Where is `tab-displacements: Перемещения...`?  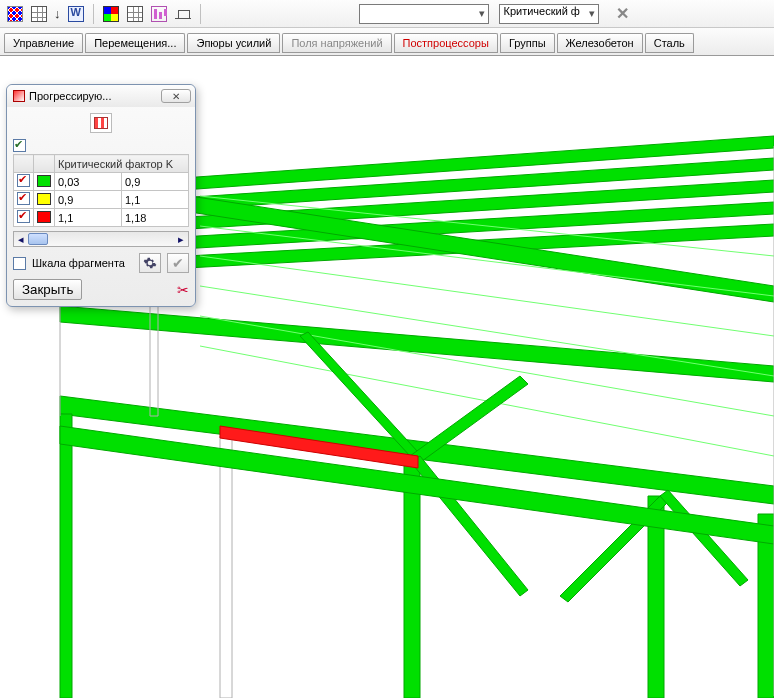
tab-displacements: Перемещения... is located at coordinates (135, 43).